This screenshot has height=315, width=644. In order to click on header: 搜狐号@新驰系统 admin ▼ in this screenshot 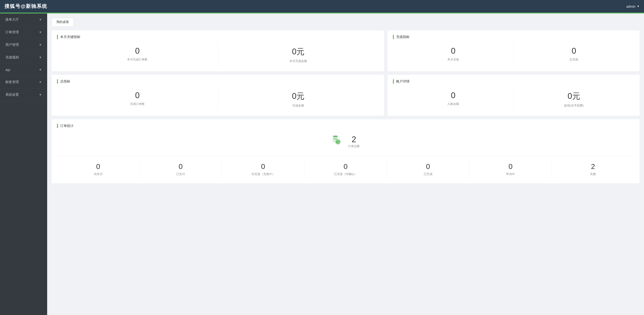, I will do `click(322, 6)`.